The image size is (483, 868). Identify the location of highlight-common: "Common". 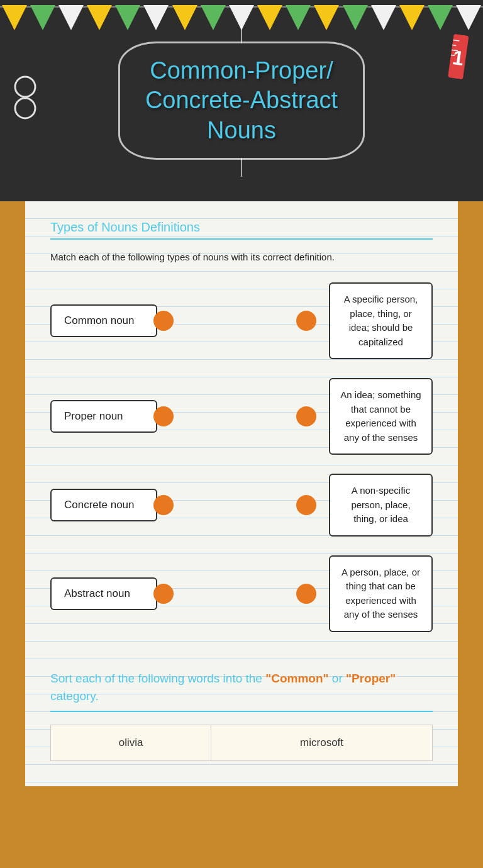
(297, 678).